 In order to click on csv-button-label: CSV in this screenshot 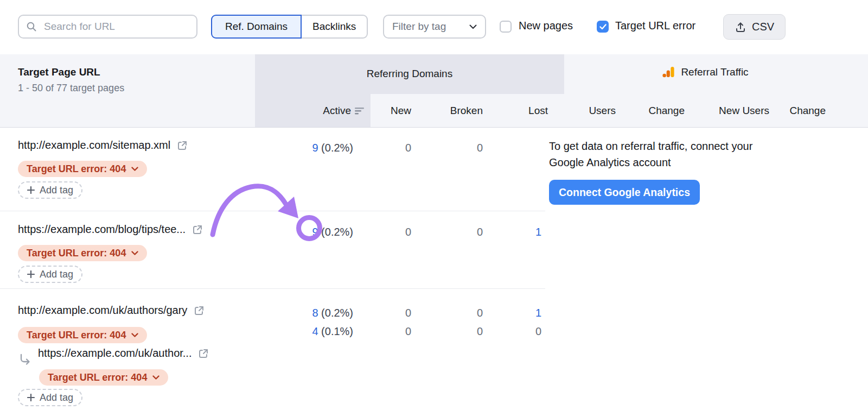, I will do `click(763, 27)`.